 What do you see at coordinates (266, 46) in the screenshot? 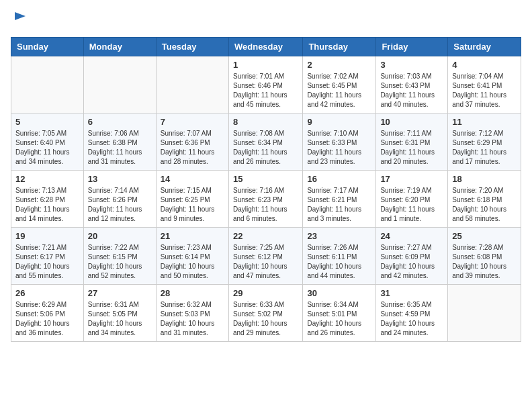
I see `calendar-header-row: SundayMondayTuesdayWednesdayThursdayFrid…` at bounding box center [266, 46].